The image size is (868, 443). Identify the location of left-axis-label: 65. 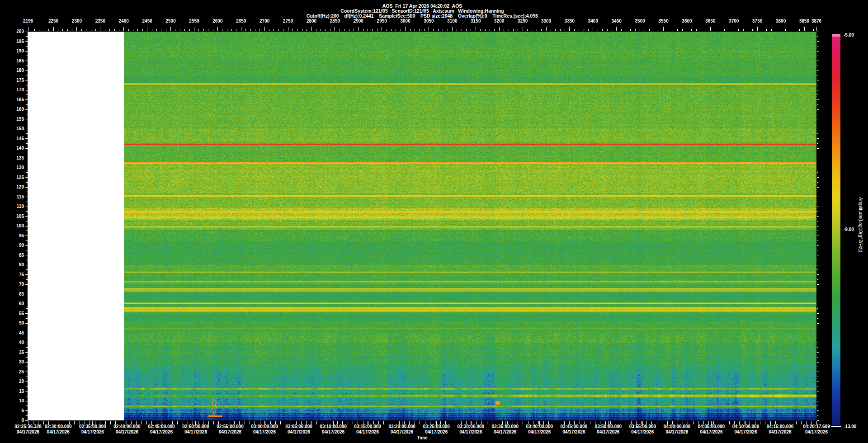
(16, 294).